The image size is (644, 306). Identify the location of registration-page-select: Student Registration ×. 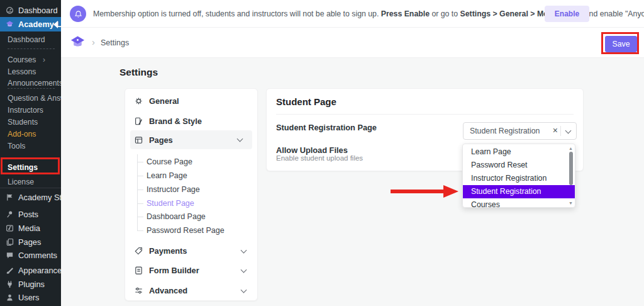
(519, 131).